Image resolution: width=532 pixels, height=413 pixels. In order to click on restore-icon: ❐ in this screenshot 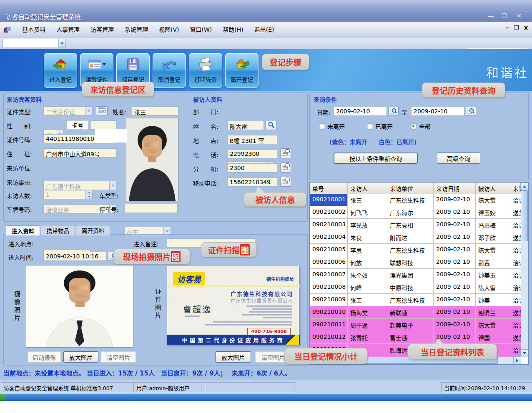, I will do `click(504, 16)`.